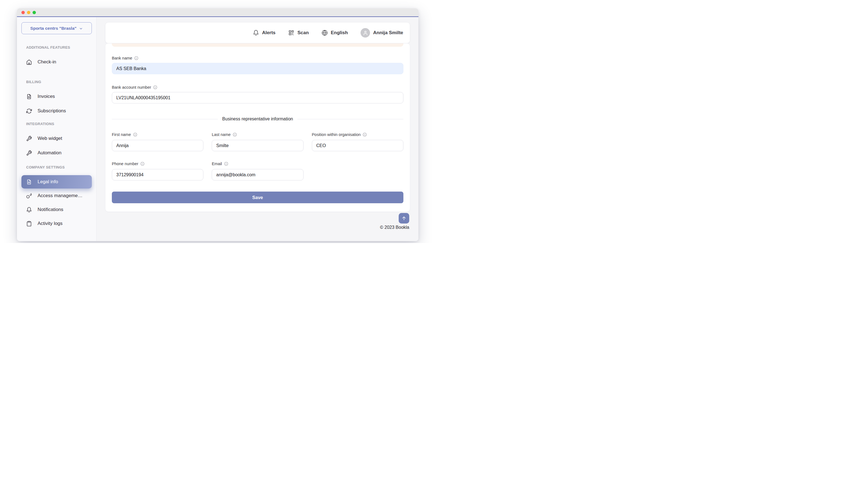 This screenshot has height=486, width=868. What do you see at coordinates (257, 141) in the screenshot?
I see `last-name-field: Last name` at bounding box center [257, 141].